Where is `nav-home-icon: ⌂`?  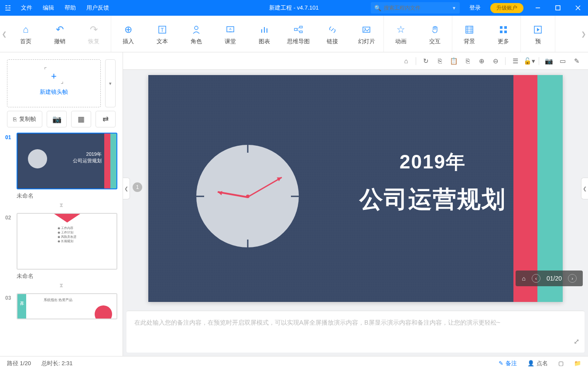
nav-home-icon: ⌂ is located at coordinates (523, 278).